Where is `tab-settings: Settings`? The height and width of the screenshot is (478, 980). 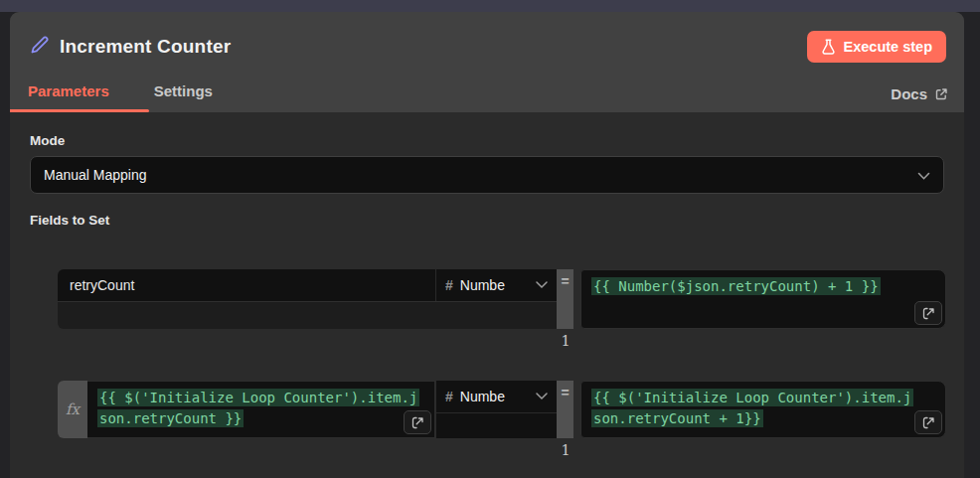 tab-settings: Settings is located at coordinates (183, 91).